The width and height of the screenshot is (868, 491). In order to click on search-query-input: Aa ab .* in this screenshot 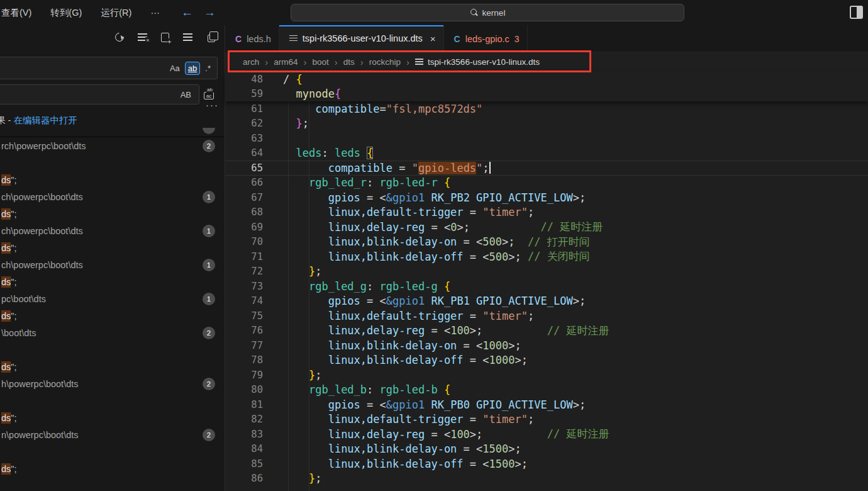, I will do `click(109, 68)`.